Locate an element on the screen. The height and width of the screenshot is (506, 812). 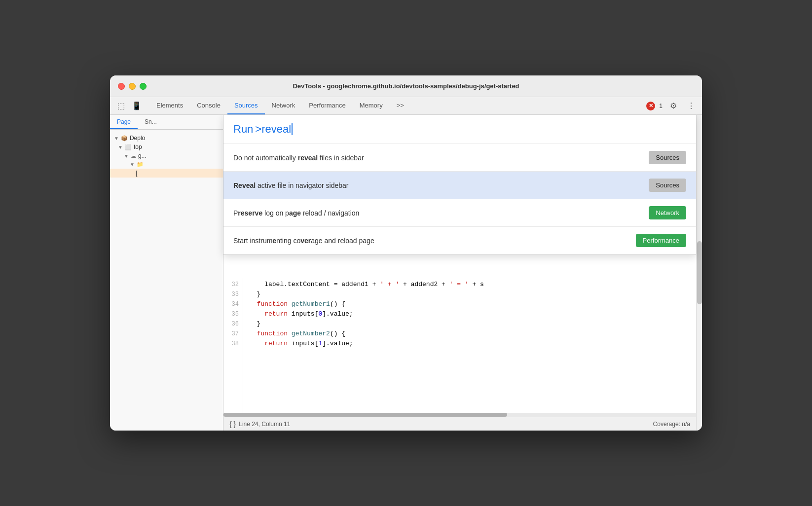
result-badge-sources-1: Sources is located at coordinates (667, 158).